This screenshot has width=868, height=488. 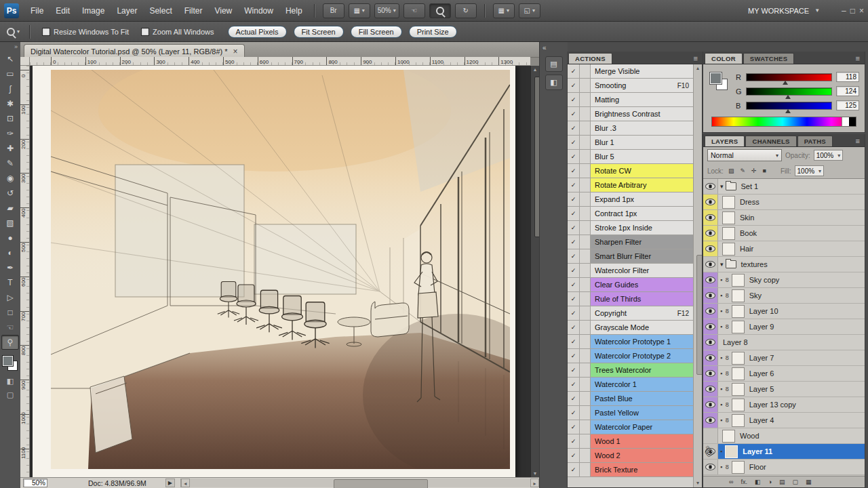 I want to click on blend-mode-select: Normal ▾, so click(x=745, y=155).